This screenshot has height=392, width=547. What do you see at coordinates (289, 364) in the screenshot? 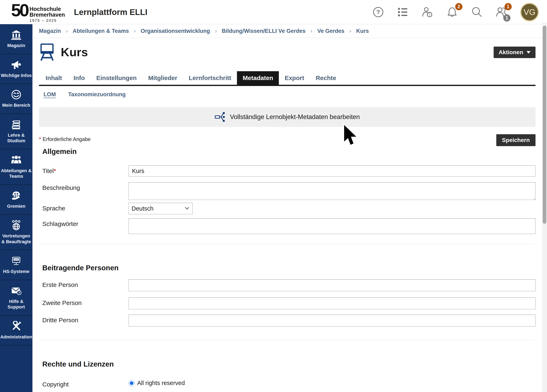
I see `section-heading-rechte: Rechte und Lizenzen` at bounding box center [289, 364].